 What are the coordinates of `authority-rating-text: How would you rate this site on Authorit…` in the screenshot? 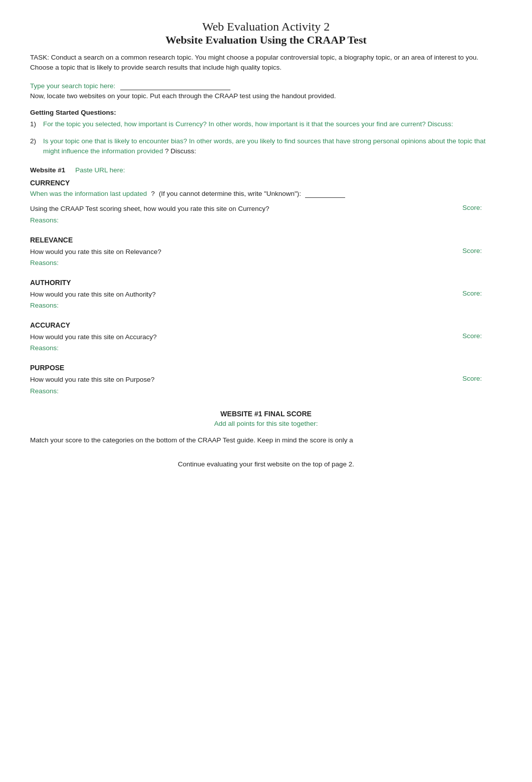 It's located at (246, 295).